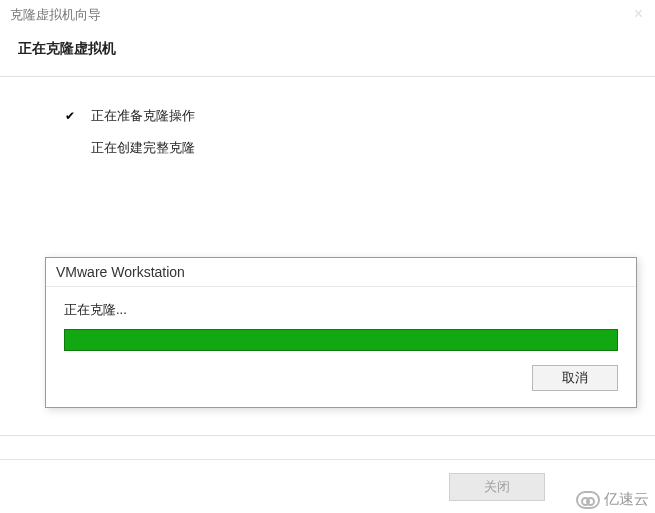 The height and width of the screenshot is (513, 655). Describe the element at coordinates (341, 272) in the screenshot. I see `dialog-title: VMware Workstation` at that location.